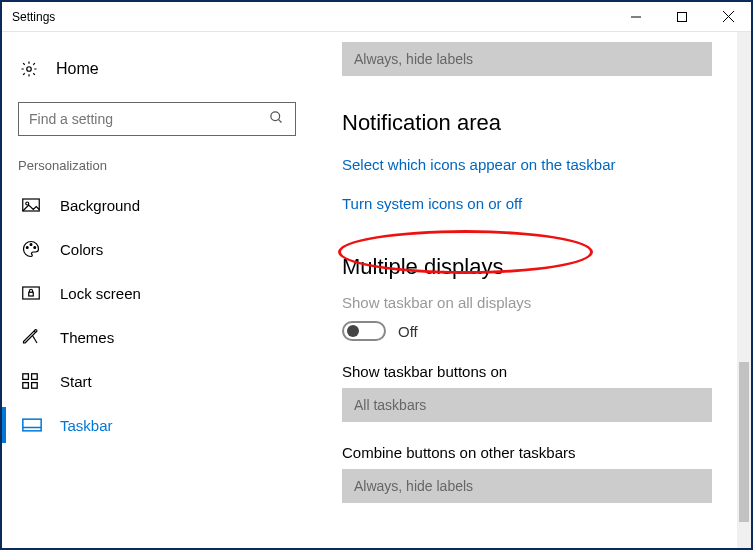 Image resolution: width=753 pixels, height=550 pixels. I want to click on search-input, so click(148, 119).